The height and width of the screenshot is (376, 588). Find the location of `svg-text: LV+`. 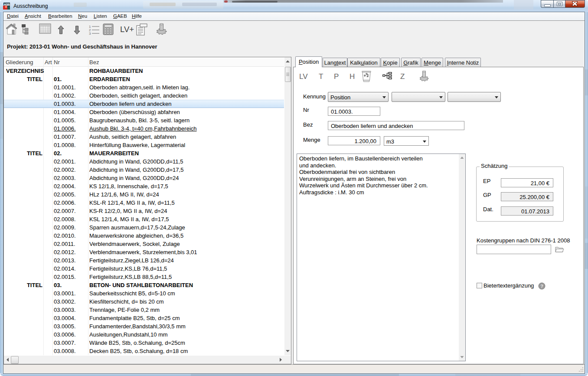

svg-text: LV+ is located at coordinates (127, 29).